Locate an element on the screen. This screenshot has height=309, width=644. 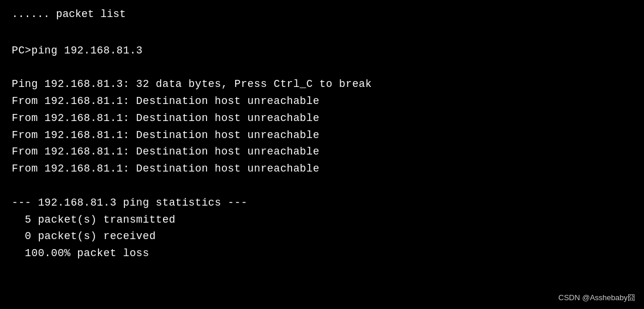
ping-command-line: PC>ping 192.168.81.3 is located at coordinates (322, 51).